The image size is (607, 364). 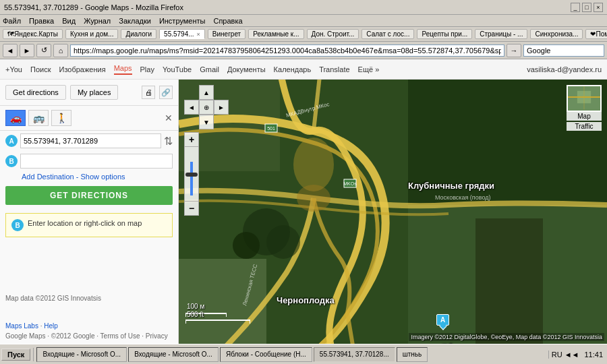 What do you see at coordinates (182, 21) in the screenshot?
I see `menu-tools: Инструменты` at bounding box center [182, 21].